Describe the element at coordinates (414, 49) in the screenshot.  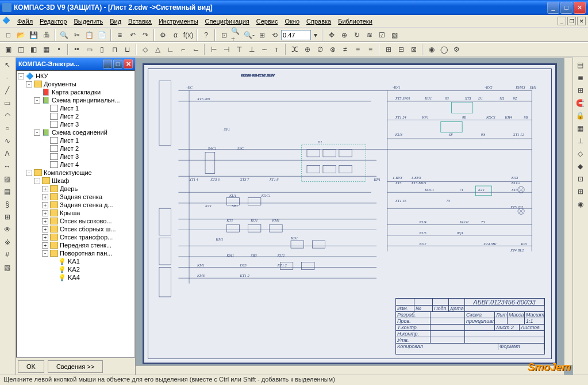
I see `esd31-button: ⊠` at that location.